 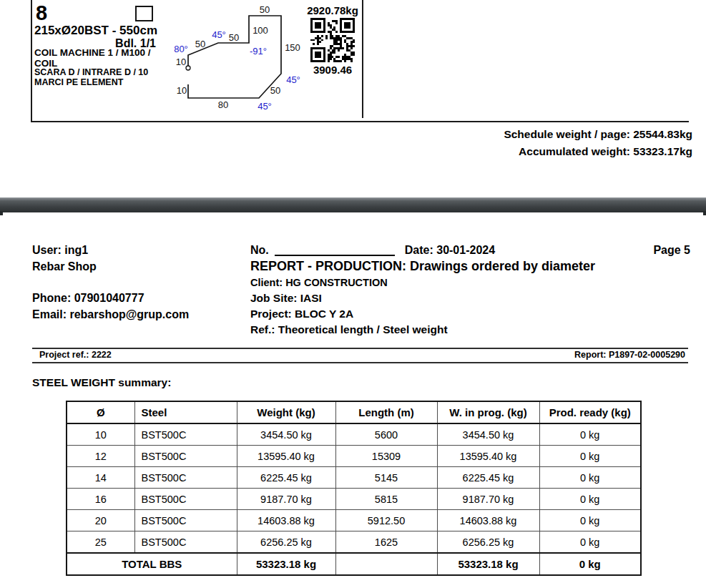 What do you see at coordinates (590, 564) in the screenshot?
I see `total-cell: 0 kg` at bounding box center [590, 564].